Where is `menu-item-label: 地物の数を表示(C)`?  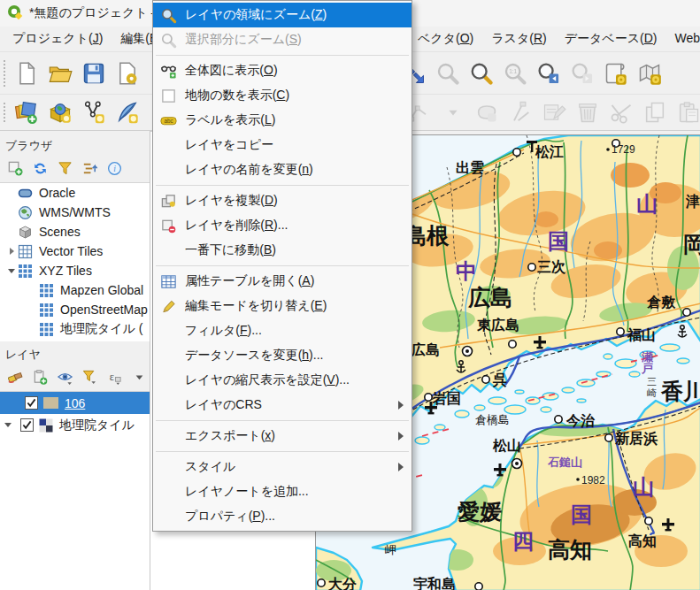 menu-item-label: 地物の数を表示(C) is located at coordinates (235, 96).